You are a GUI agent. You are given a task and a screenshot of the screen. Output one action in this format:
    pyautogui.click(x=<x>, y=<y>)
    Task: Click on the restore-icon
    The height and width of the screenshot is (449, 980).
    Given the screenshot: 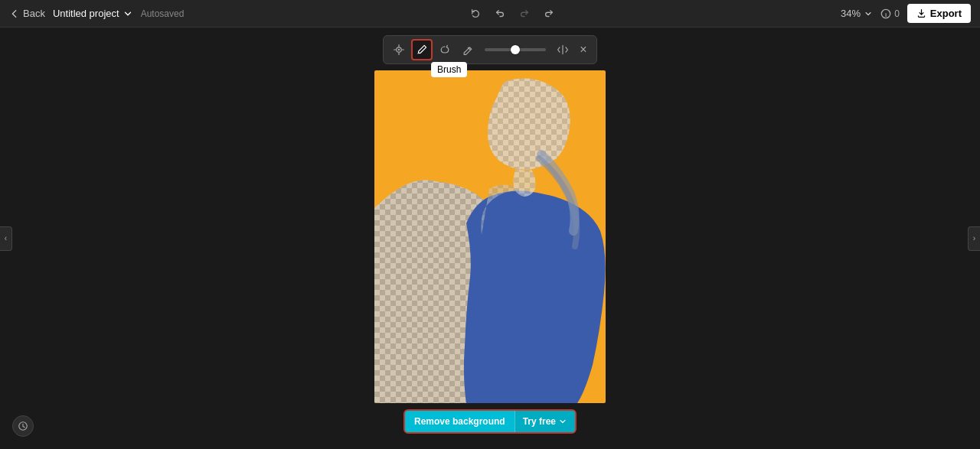 What is the action you would take?
    pyautogui.click(x=475, y=14)
    